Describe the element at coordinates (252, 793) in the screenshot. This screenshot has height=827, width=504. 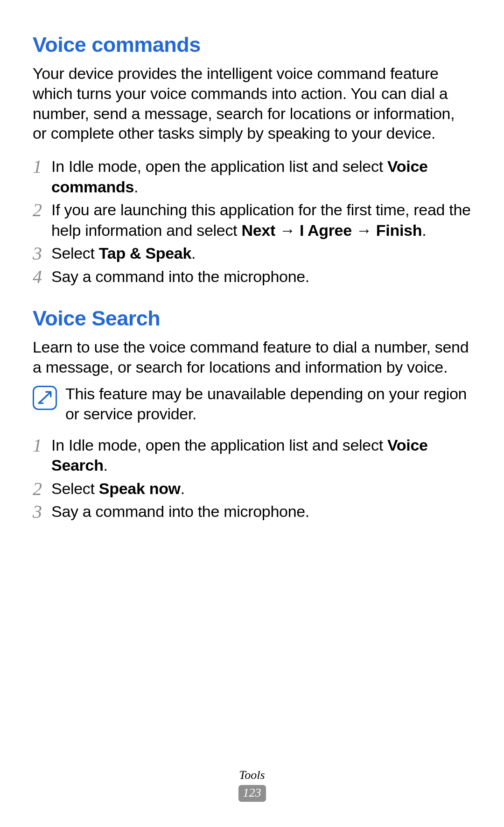
I see `page-number-badge: 123` at that location.